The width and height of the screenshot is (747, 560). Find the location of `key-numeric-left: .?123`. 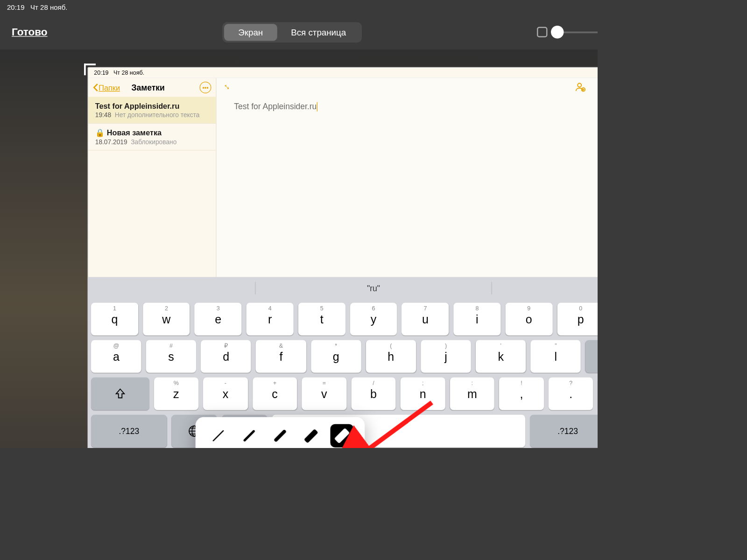

key-numeric-left: .?123 is located at coordinates (129, 431).